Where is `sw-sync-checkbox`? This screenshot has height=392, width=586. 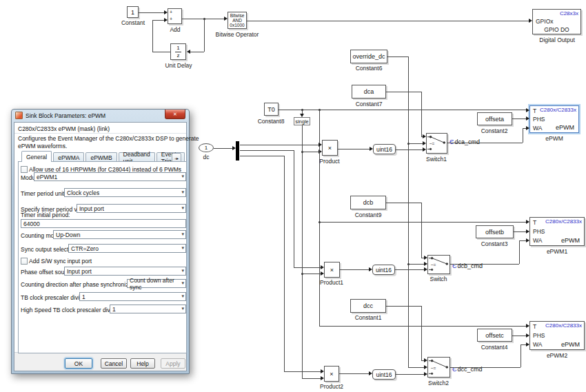 sw-sync-checkbox is located at coordinates (24, 261).